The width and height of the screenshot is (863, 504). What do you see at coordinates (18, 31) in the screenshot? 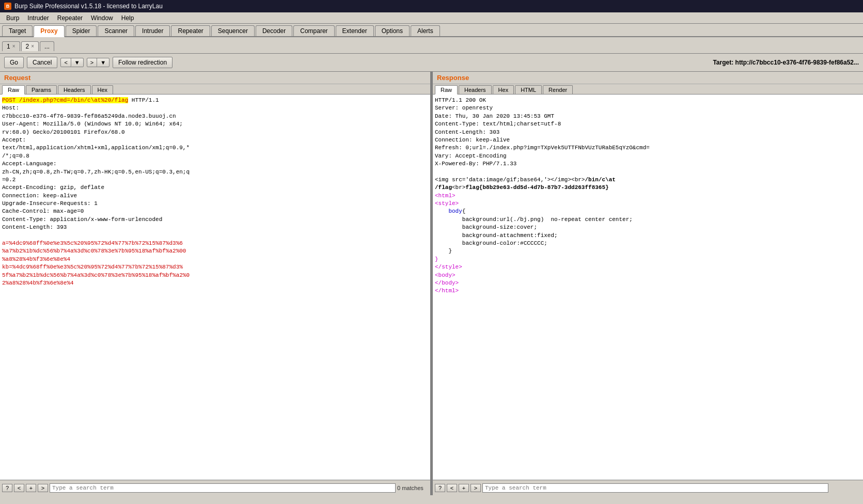
I see `tab-target: Target` at bounding box center [18, 31].